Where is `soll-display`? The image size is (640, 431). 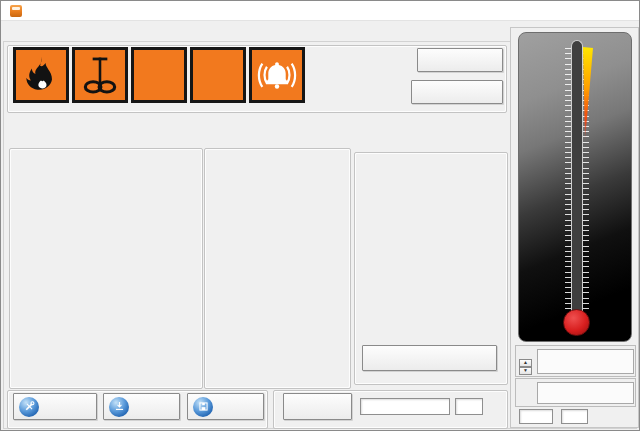 soll-display is located at coordinates (586, 393).